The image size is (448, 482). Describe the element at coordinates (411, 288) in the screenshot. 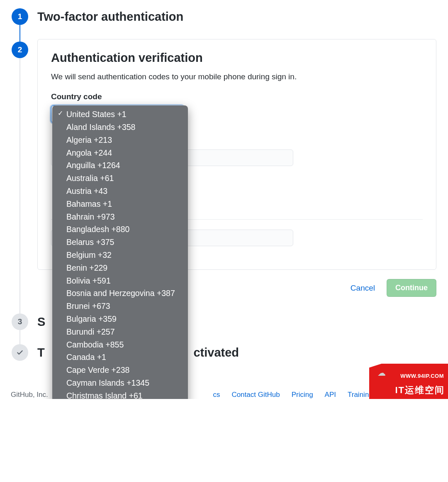

I see `continue-button: Continue` at that location.